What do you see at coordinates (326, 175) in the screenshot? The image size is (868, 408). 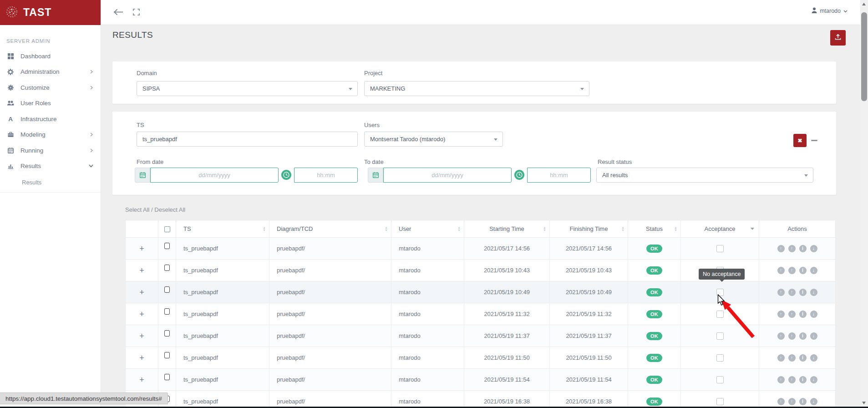 I see `from-time-input` at bounding box center [326, 175].